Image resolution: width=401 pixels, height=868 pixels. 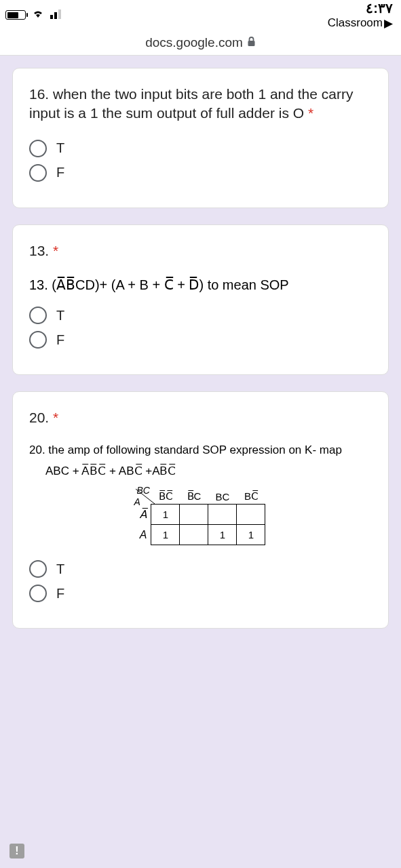 I want to click on status-right: ٤:٣٧ Classroom ▶, so click(x=360, y=15).